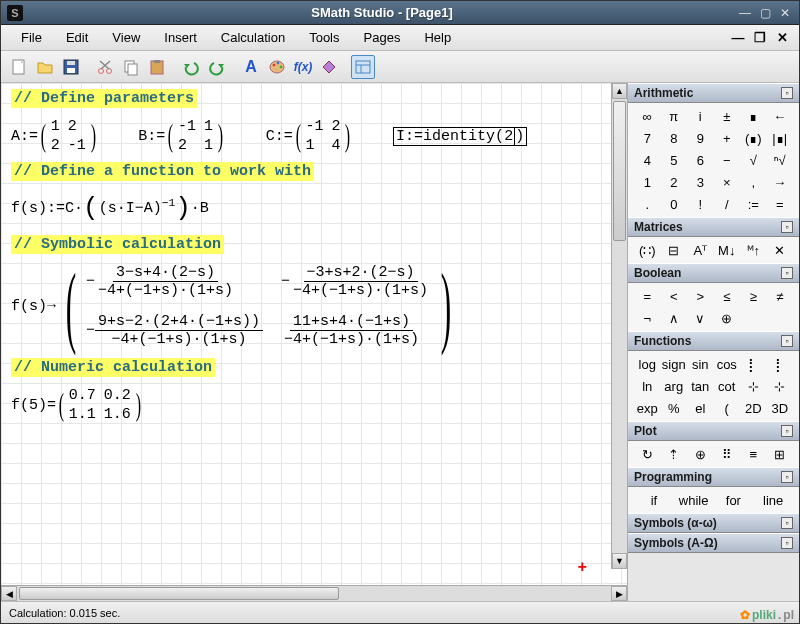  What do you see at coordinates (754, 454) in the screenshot?
I see `palette-button: ≡` at bounding box center [754, 454].